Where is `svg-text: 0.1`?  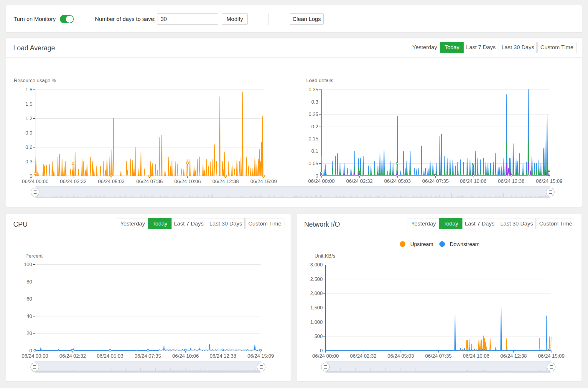
svg-text: 0.1 is located at coordinates (315, 151).